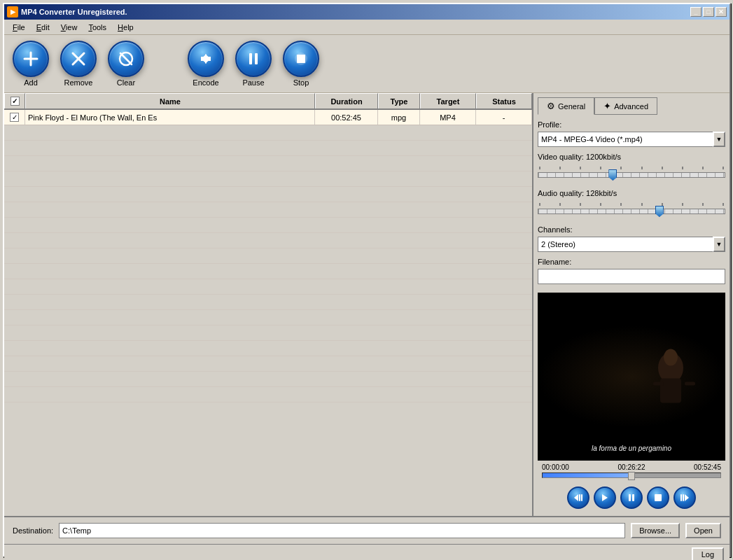 This screenshot has height=560, width=733. What do you see at coordinates (206, 64) in the screenshot?
I see `encode-button: Encode` at bounding box center [206, 64].